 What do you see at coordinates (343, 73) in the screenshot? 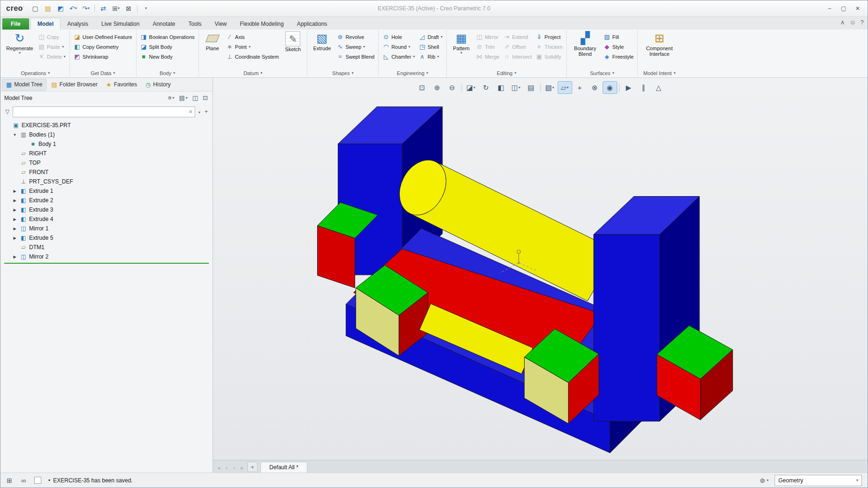
I see `group-label-shapes: Shapes▾` at bounding box center [343, 73].